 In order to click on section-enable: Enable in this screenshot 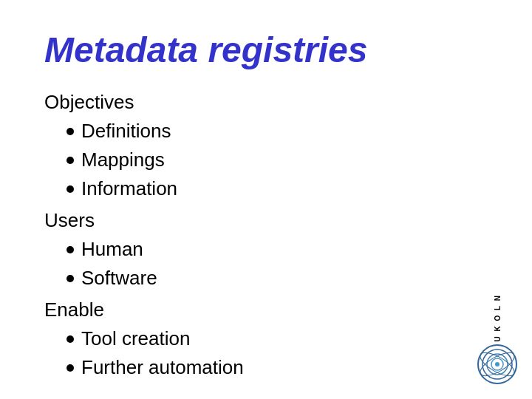, I will do `click(266, 310)`.